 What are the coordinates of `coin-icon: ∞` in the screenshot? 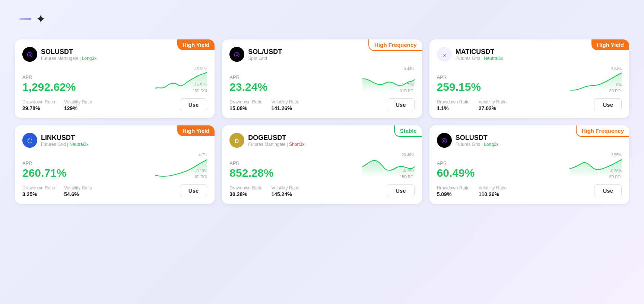 It's located at (444, 54).